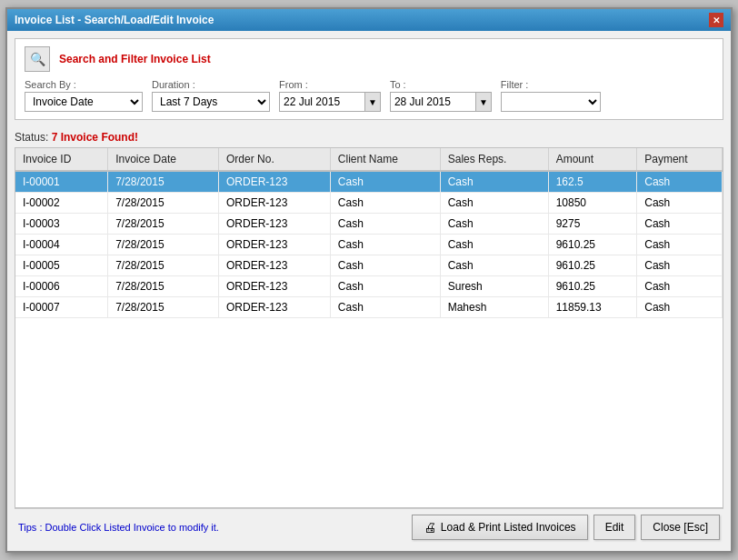  Describe the element at coordinates (716, 20) in the screenshot. I see `window-close-button: ✕` at that location.